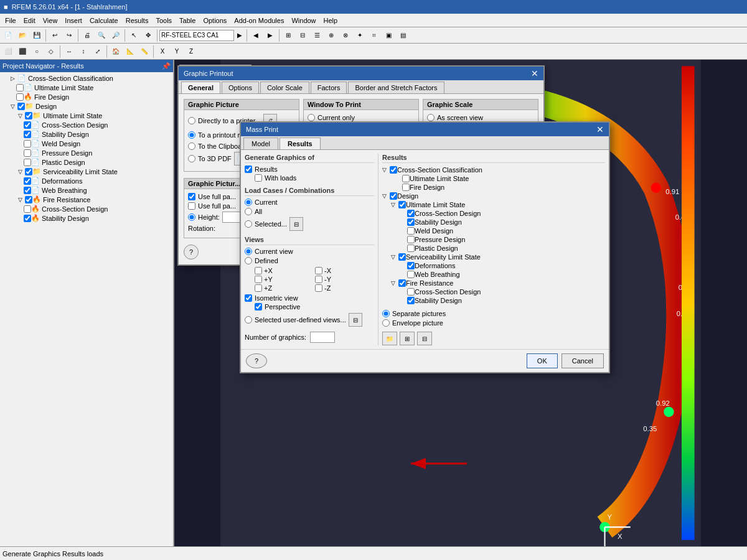 The width and height of the screenshot is (747, 560). What do you see at coordinates (87, 190) in the screenshot?
I see `nav-web-breathing: 📄 Web Breathing` at bounding box center [87, 190].